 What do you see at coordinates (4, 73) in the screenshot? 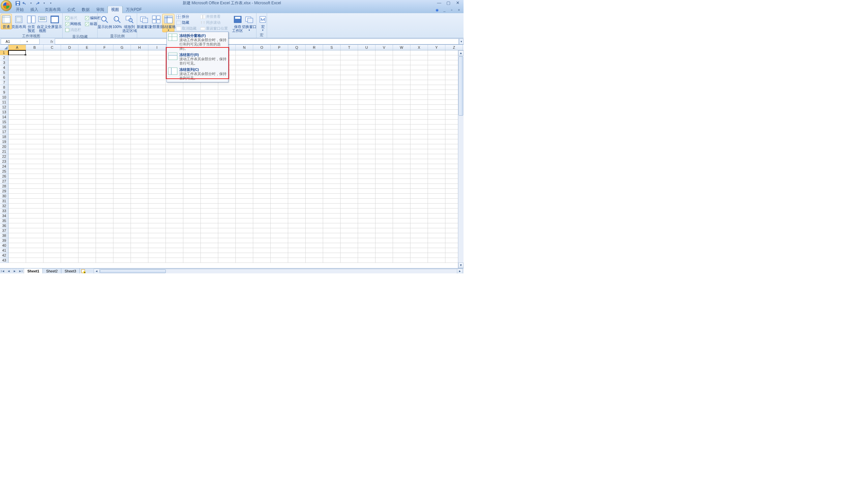
I see `row-header: 5` at bounding box center [4, 73].